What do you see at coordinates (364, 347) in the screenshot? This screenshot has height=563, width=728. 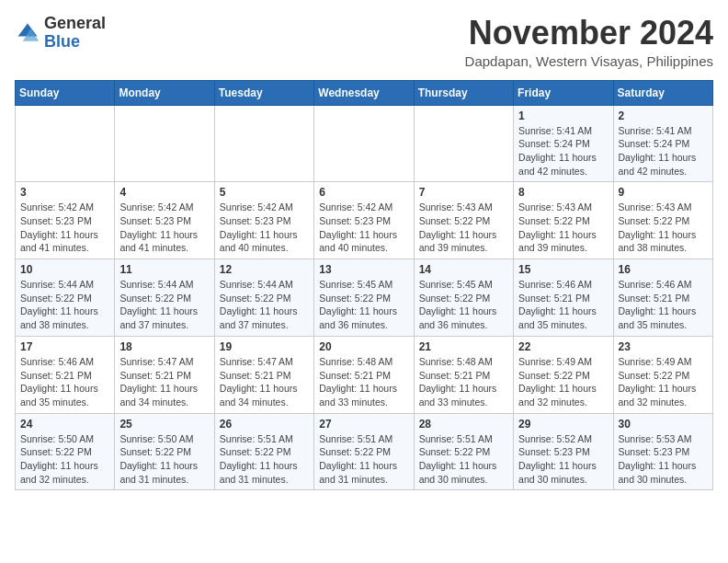 I see `day-number: 20` at bounding box center [364, 347].